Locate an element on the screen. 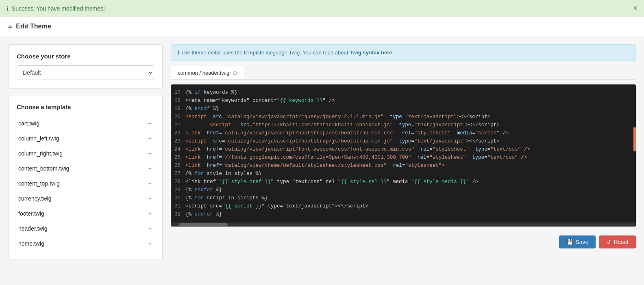 This screenshot has width=644, height=285. menu-icon: ≡ is located at coordinates (10, 26).